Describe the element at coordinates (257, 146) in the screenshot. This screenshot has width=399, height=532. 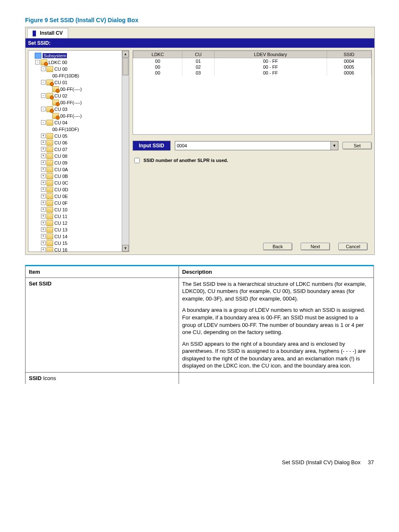
I see `ssid-combobox: ▼` at that location.